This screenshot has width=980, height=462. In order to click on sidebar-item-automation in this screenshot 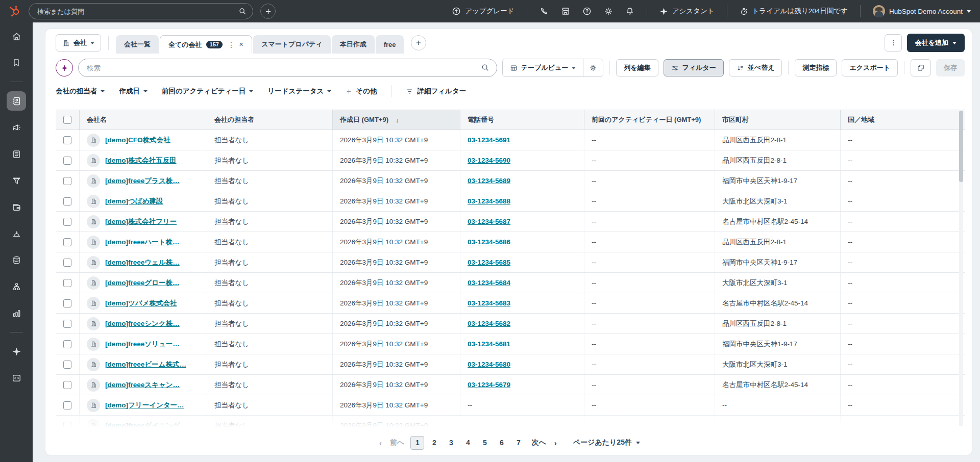, I will do `click(16, 287)`.